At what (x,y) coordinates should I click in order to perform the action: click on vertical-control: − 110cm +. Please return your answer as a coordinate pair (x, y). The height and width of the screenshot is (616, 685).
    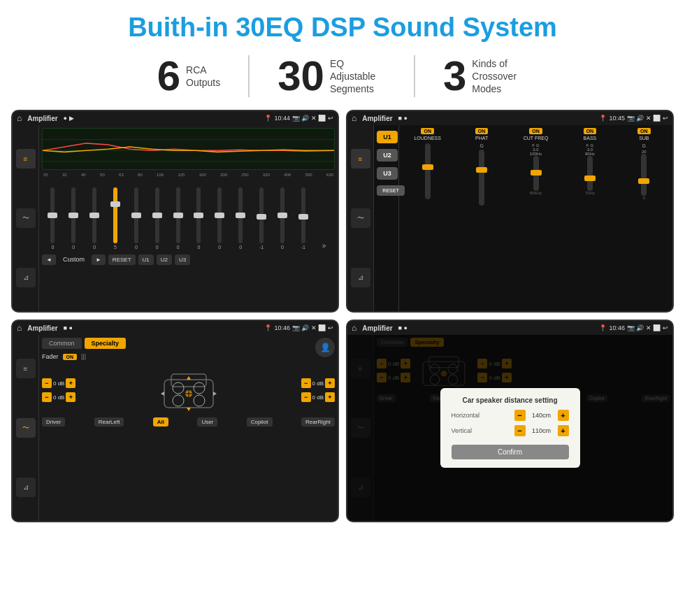
    Looking at the image, I should click on (542, 431).